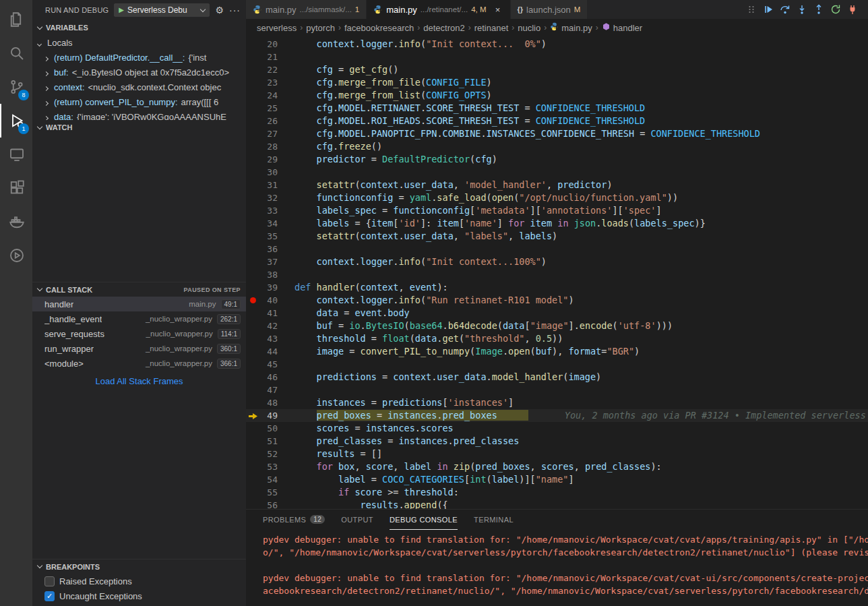  What do you see at coordinates (498, 9) in the screenshot?
I see `close-icon: ×` at bounding box center [498, 9].